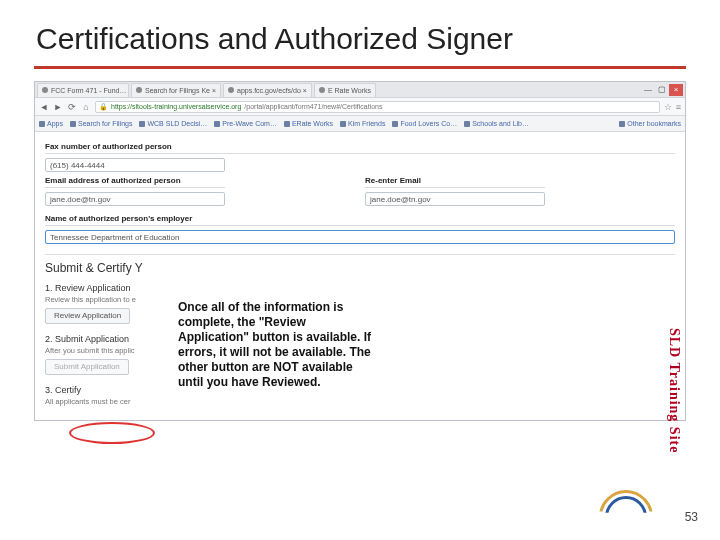 The image size is (720, 540). Describe the element at coordinates (366, 124) in the screenshot. I see `bookmark-label: Kim Friends` at that location.